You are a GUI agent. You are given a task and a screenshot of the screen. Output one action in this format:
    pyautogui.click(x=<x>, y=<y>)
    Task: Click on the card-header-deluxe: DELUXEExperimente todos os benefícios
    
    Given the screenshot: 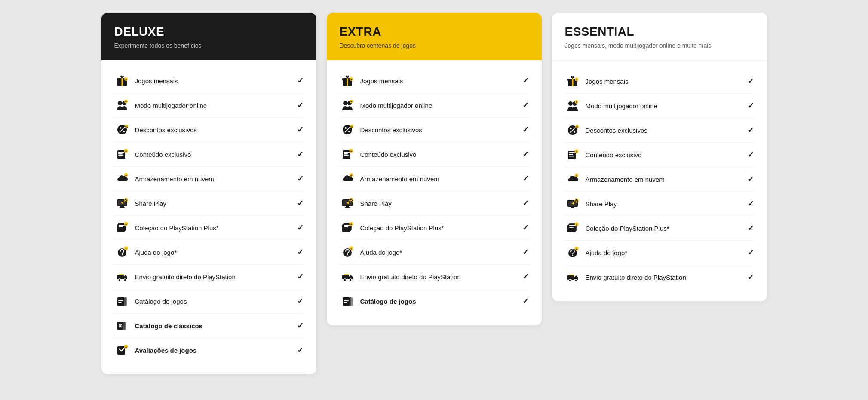 What is the action you would take?
    pyautogui.click(x=209, y=37)
    